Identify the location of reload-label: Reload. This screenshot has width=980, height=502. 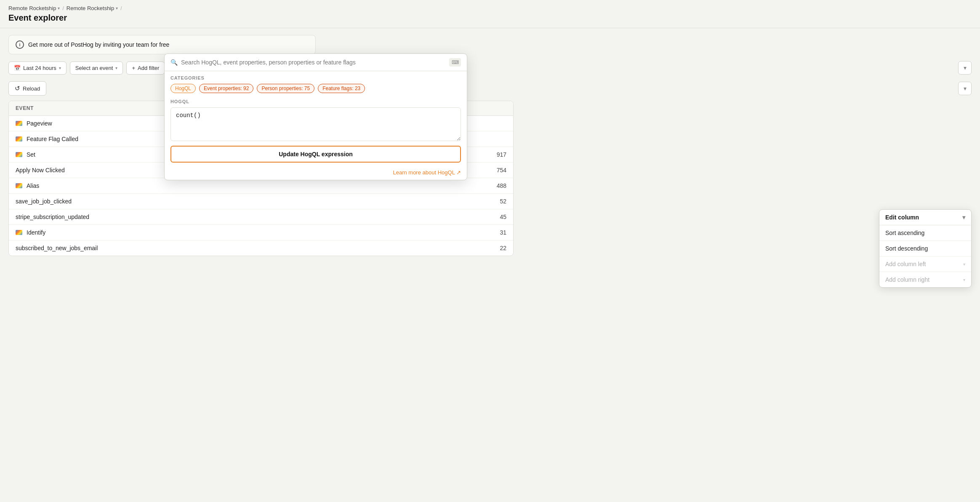
(31, 88).